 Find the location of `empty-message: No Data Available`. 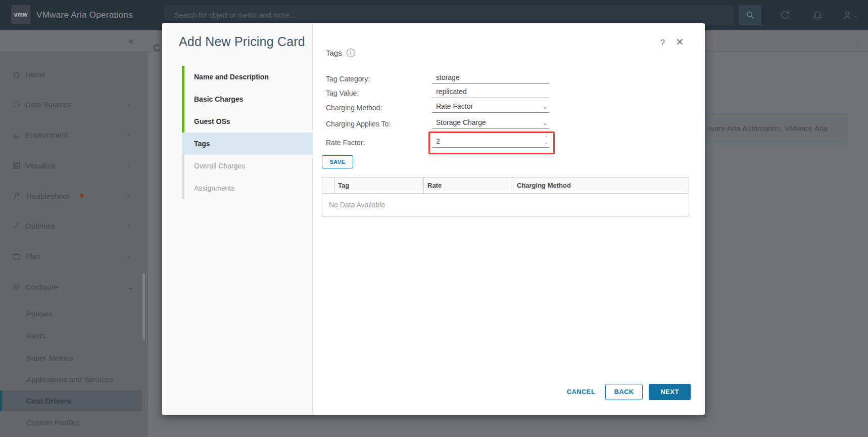

empty-message: No Data Available is located at coordinates (357, 205).